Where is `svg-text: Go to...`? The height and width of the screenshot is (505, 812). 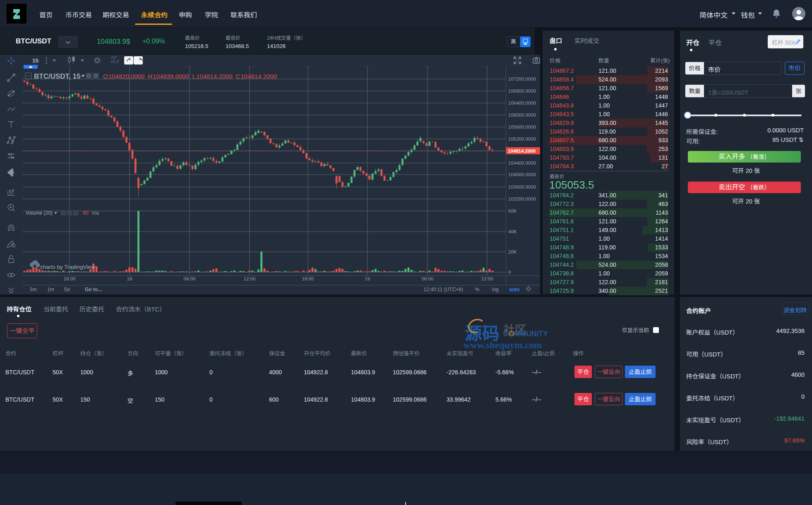 svg-text: Go to... is located at coordinates (94, 290).